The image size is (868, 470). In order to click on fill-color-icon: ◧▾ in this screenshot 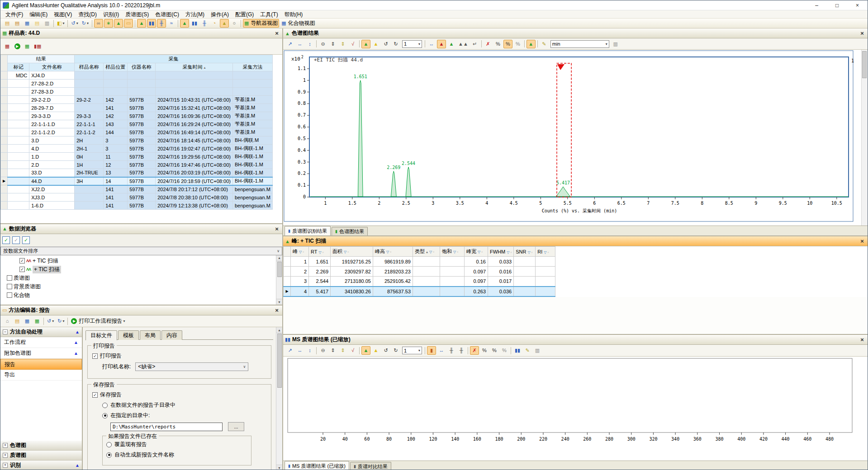, I will do `click(61, 24)`.